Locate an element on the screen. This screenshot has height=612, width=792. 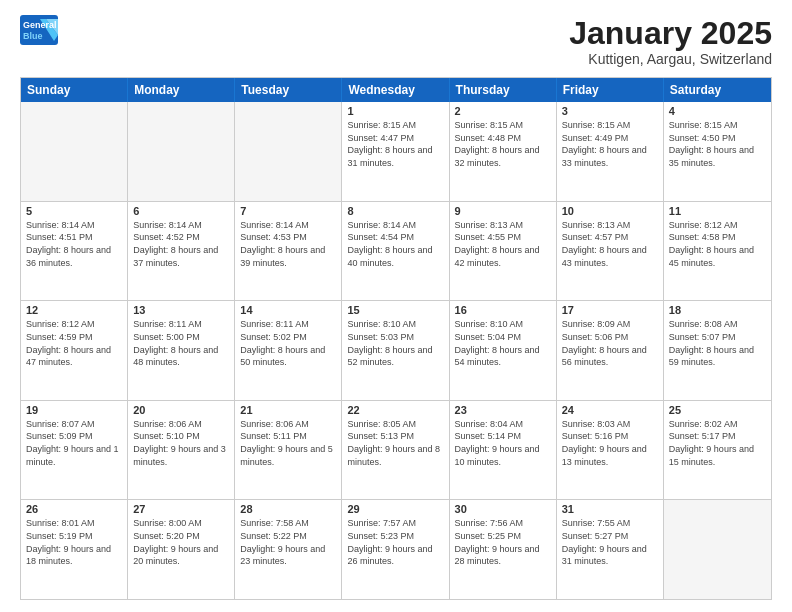
calendar-cell-3-4: 23Sunrise: 8:04 AM Sunset: 5:14 PM Dayli… is located at coordinates (504, 450).